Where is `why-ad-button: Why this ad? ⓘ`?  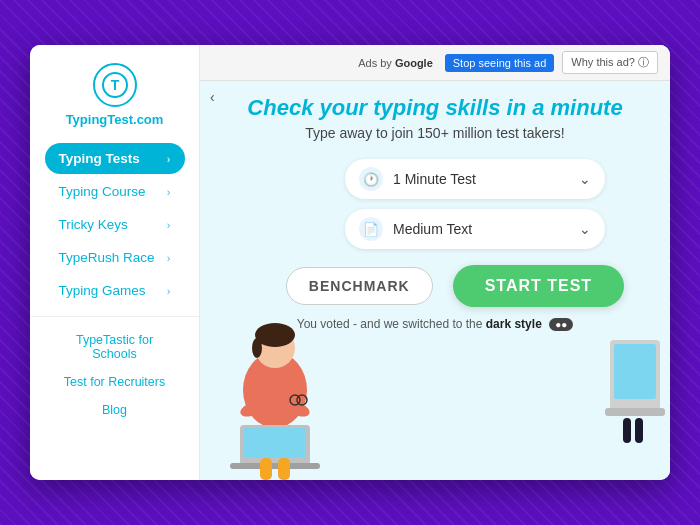 why-ad-button: Why this ad? ⓘ is located at coordinates (610, 62).